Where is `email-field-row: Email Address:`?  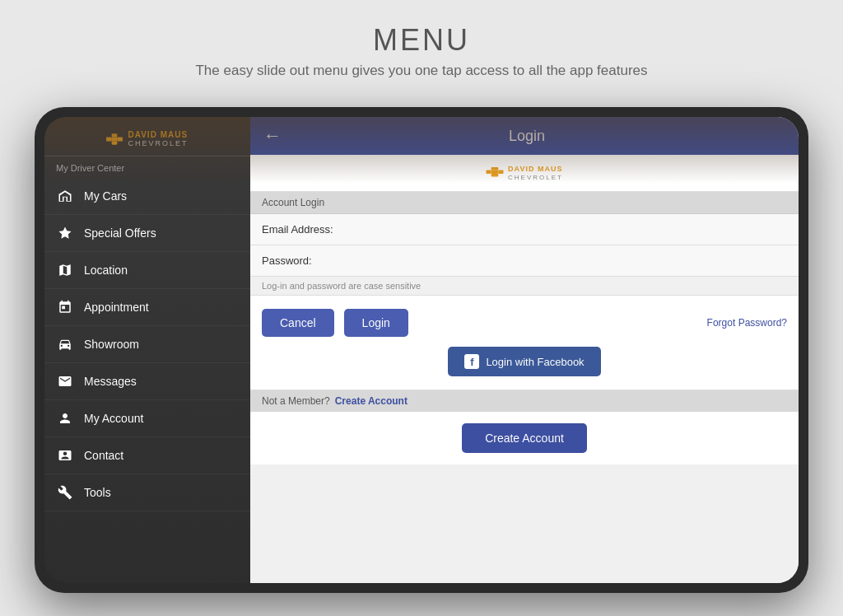 email-field-row: Email Address: is located at coordinates (524, 230).